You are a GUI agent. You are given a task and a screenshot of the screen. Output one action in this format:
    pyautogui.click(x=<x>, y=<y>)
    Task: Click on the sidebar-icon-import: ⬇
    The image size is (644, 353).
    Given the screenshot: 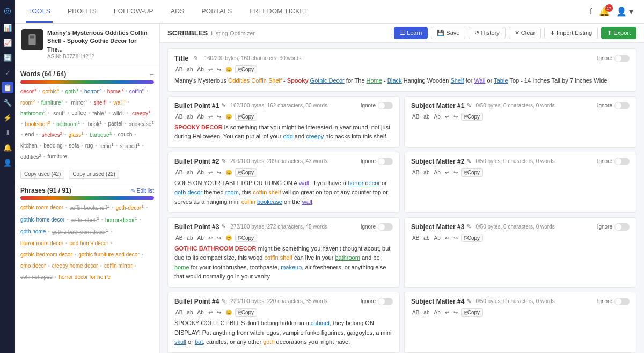 What is the action you would take?
    pyautogui.click(x=8, y=133)
    